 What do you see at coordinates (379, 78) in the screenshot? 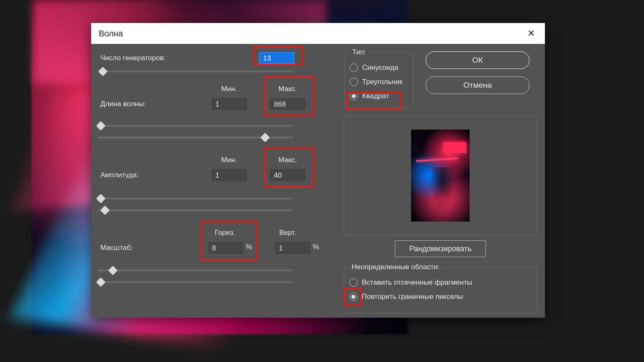
I see `type-fieldset: Тип: Синусоида Треугольник Квадрат` at bounding box center [379, 78].